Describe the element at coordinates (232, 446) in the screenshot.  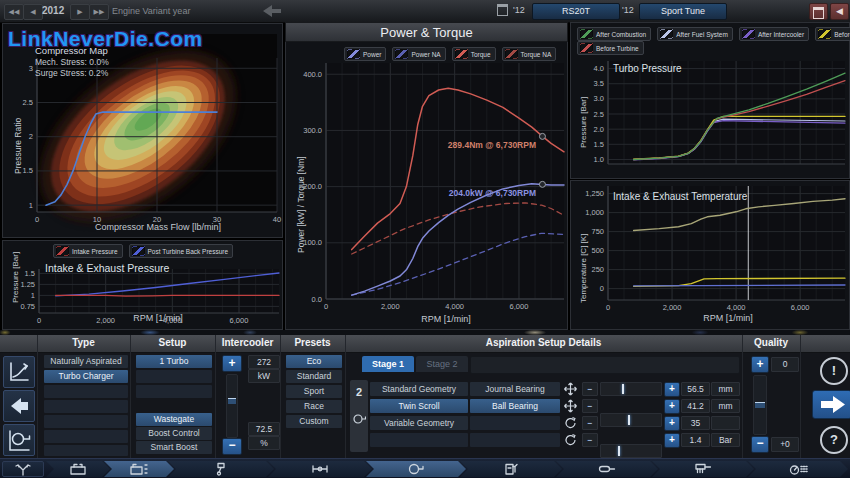
I see `intercooler-decrease-button: −` at that location.